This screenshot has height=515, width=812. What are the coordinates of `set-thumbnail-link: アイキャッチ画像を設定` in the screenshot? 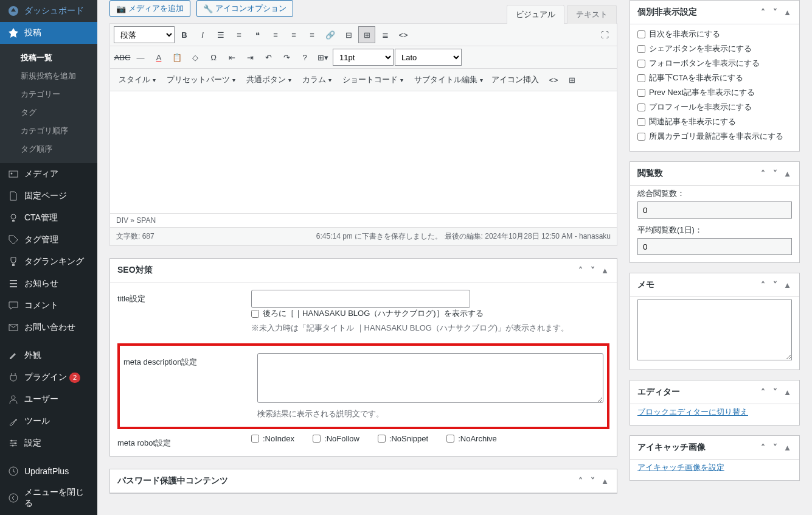 It's located at (681, 468).